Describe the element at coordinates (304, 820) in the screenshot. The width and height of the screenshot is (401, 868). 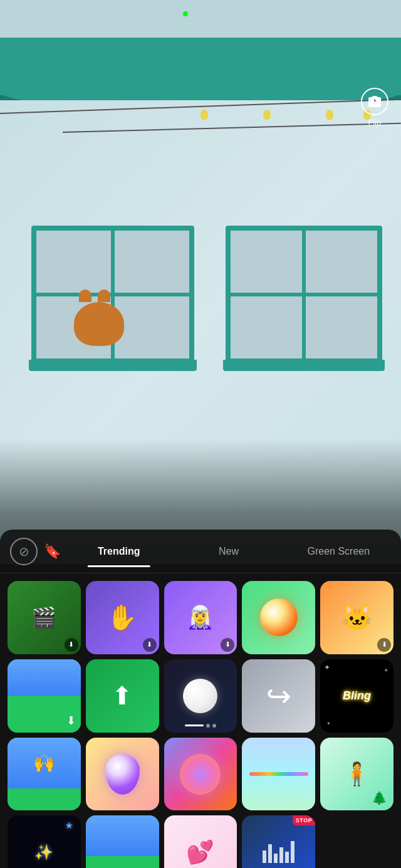
I see `stop-banner: STOP` at that location.